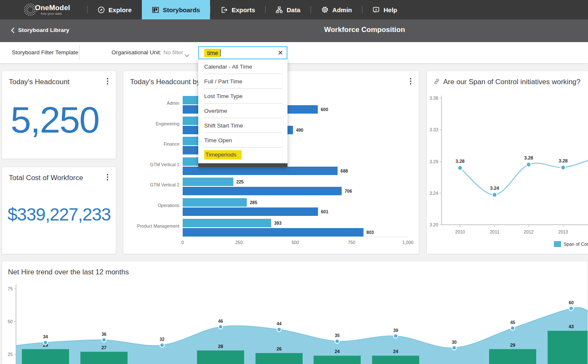 The width and height of the screenshot is (588, 364). Describe the element at coordinates (508, 163) in the screenshot. I see `span-of-control-line-chart: 3.383.333.293.243.2020103.2820113.242012…` at that location.